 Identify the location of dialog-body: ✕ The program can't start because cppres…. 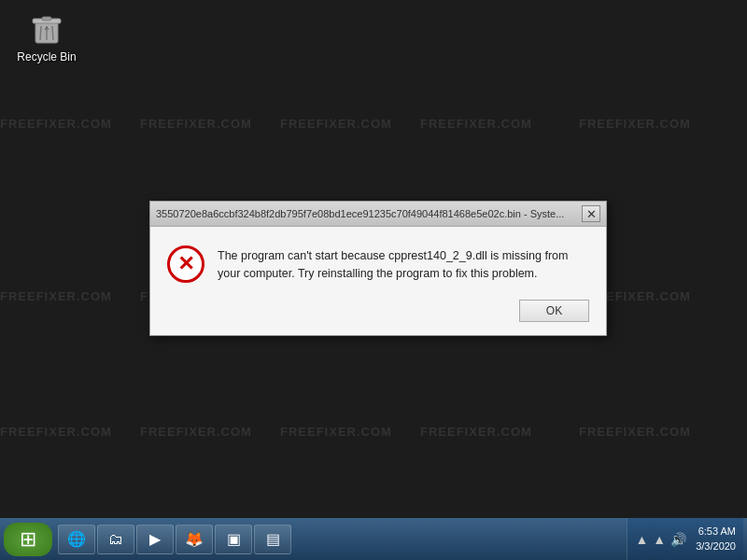
(378, 281).